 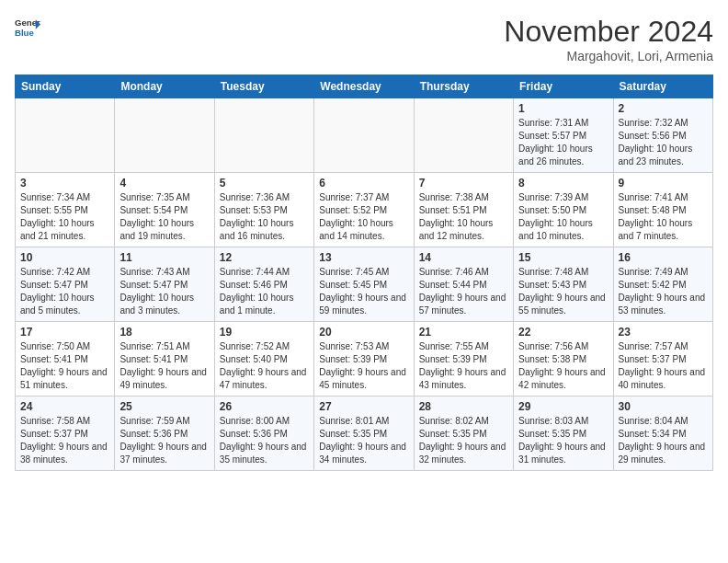 What do you see at coordinates (265, 217) in the screenshot?
I see `day-info: Sunrise: 7:36 AM Sunset: 5:53 PM Dayligh…` at bounding box center [265, 217].